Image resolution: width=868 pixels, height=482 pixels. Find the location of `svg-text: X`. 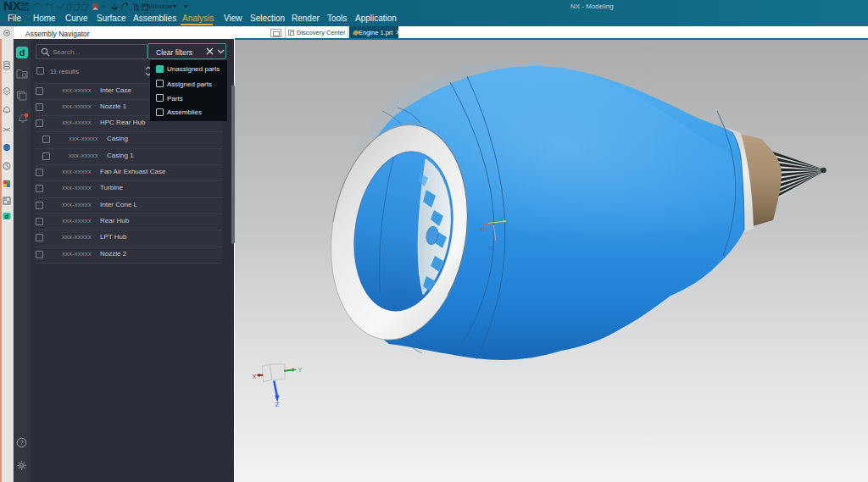

svg-text: X is located at coordinates (254, 376).